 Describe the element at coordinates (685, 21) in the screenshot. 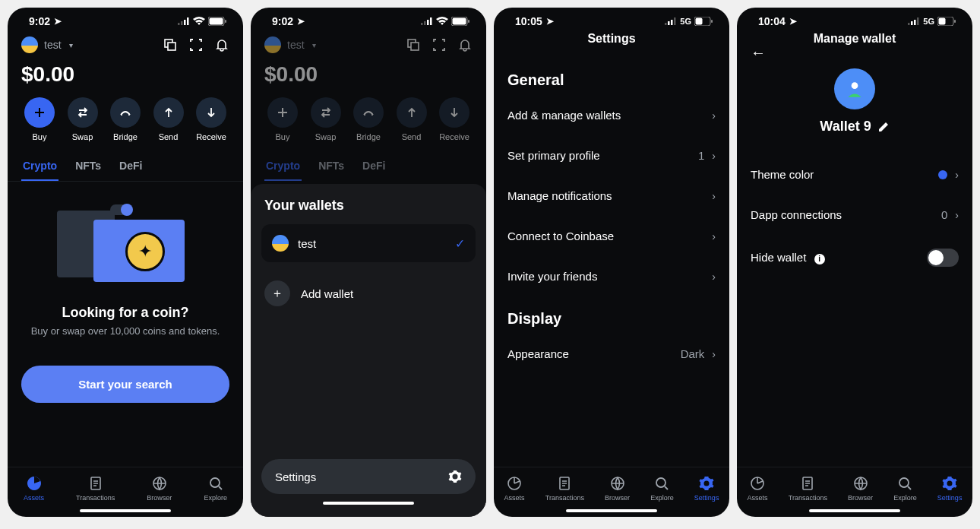

I see `network-label: 5G` at that location.